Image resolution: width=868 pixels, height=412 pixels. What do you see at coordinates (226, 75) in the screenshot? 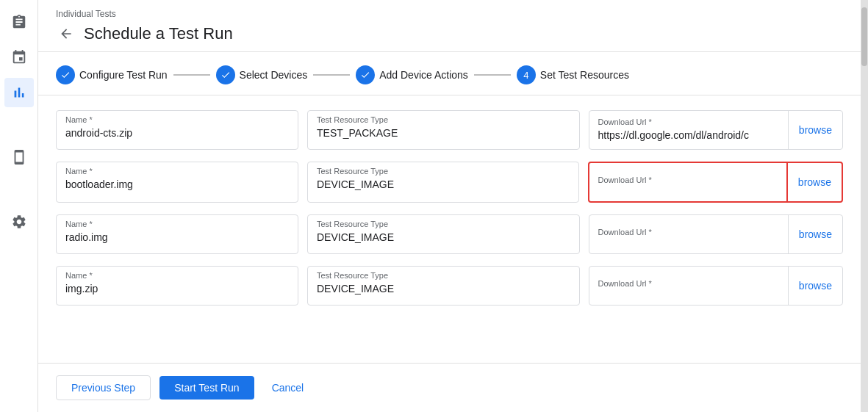
I see `step-2-circle` at bounding box center [226, 75].